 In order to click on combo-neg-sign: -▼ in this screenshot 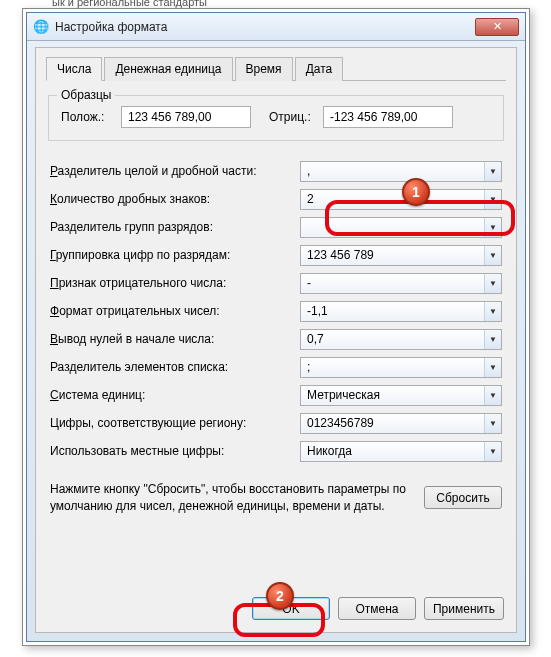, I will do `click(401, 284)`.